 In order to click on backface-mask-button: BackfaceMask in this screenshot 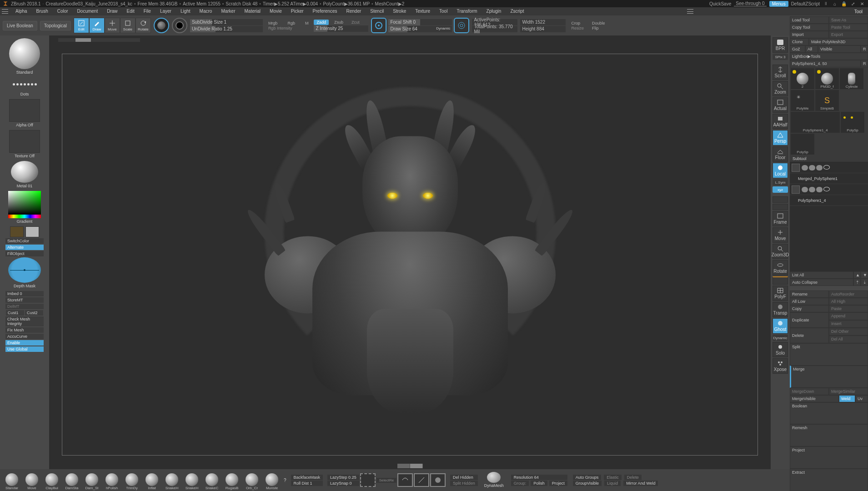, I will do `click(307, 477)`.